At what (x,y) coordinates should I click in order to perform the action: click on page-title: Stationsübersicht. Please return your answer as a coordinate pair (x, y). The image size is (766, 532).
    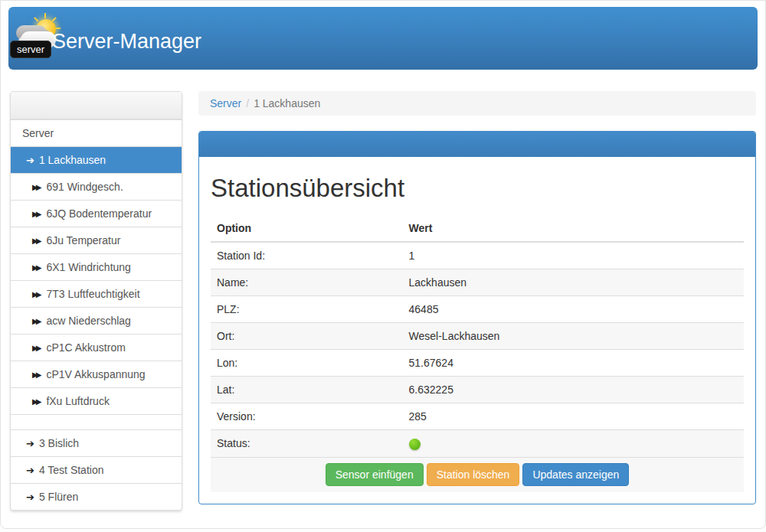
    Looking at the image, I should click on (477, 188).